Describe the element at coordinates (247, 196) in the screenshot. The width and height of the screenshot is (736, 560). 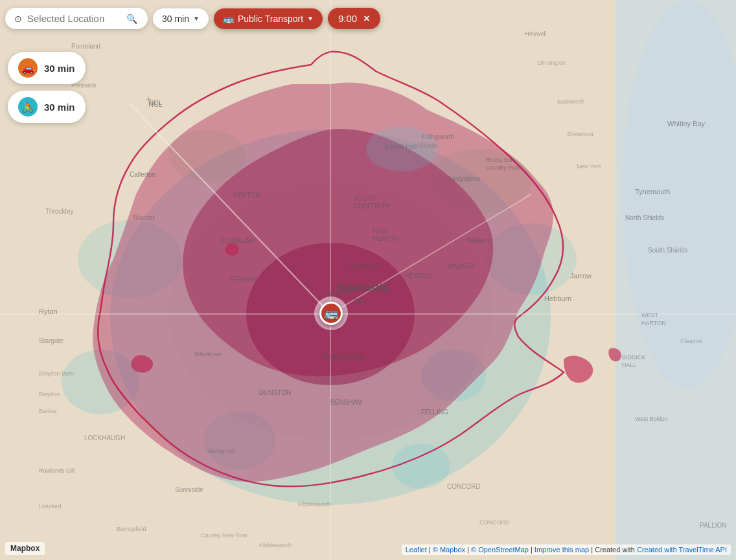
I see `svg-text: KENTON` at that location.